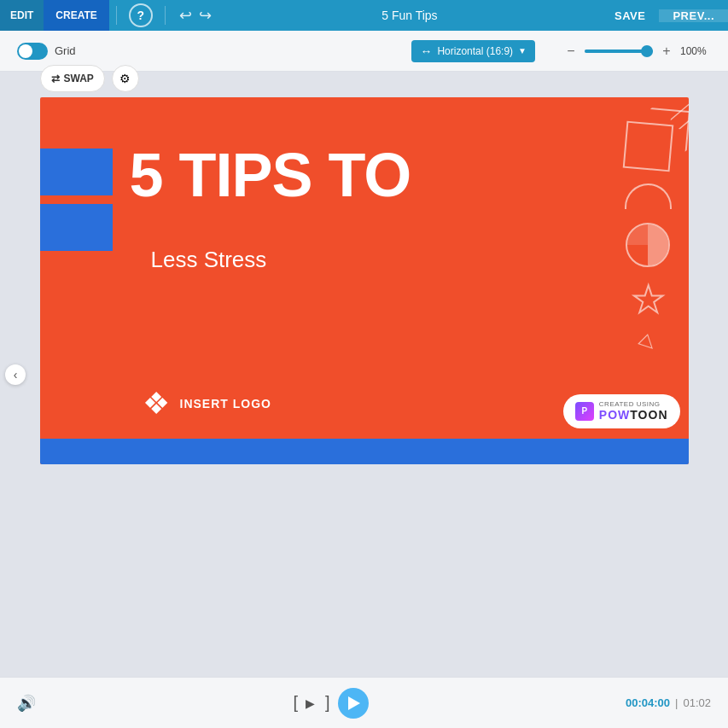 This screenshot has width=728, height=728. What do you see at coordinates (331, 703) in the screenshot?
I see `playback-center: [ ▶ ]` at bounding box center [331, 703].